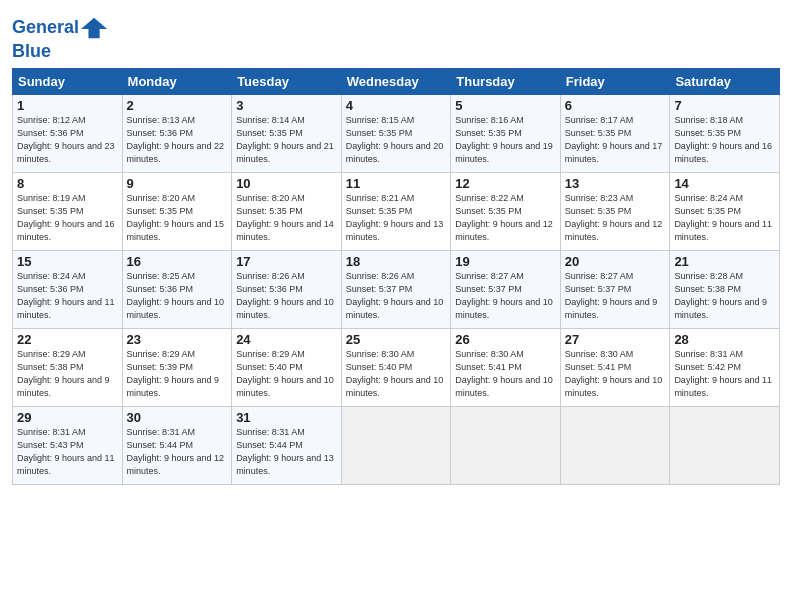 Image resolution: width=792 pixels, height=612 pixels. I want to click on day-info: Sunrise: 8:29 AMSunset: 5:39 PMDaylight:…, so click(174, 374).